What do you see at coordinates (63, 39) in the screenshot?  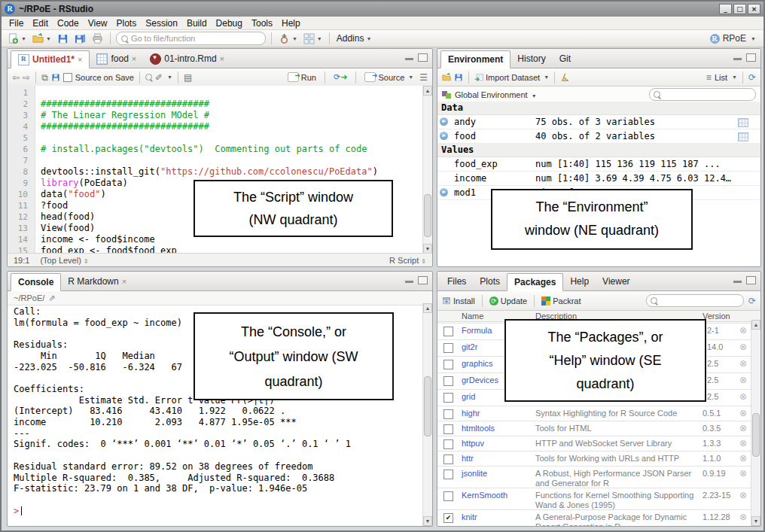 I see `save-button` at bounding box center [63, 39].